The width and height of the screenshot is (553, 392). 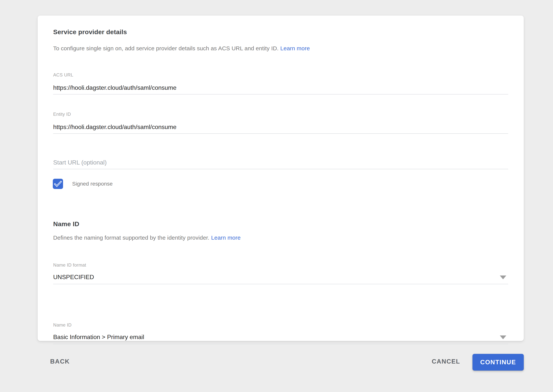 What do you see at coordinates (281, 114) in the screenshot?
I see `entity-id-label: Entity ID` at bounding box center [281, 114].